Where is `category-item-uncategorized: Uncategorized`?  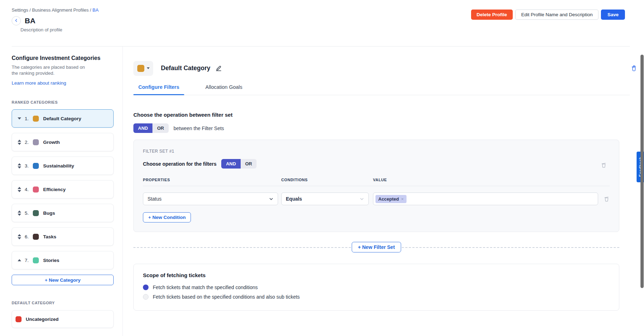
category-item-uncategorized: Uncategorized is located at coordinates (63, 319).